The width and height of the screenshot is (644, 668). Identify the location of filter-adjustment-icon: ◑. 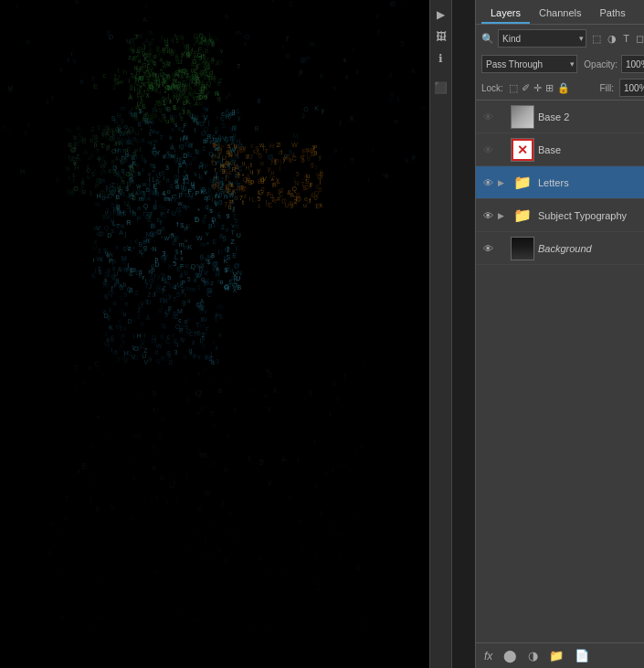
(612, 38).